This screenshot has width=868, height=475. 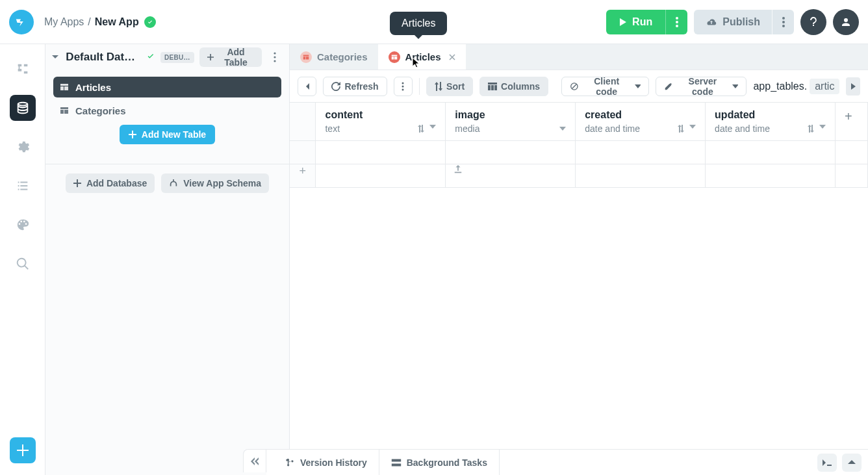 What do you see at coordinates (711, 22) in the screenshot?
I see `cloud-upload-icon` at bounding box center [711, 22].